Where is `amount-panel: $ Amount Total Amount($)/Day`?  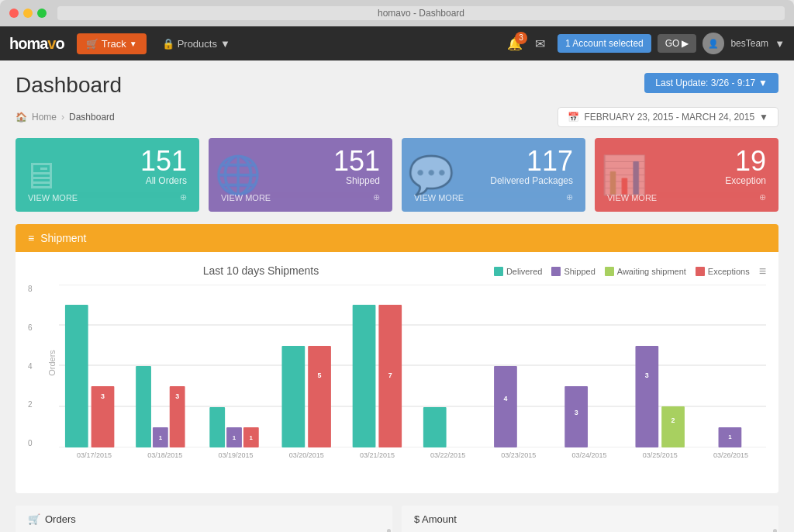 amount-panel: $ Amount Total Amount($)/Day is located at coordinates (590, 519).